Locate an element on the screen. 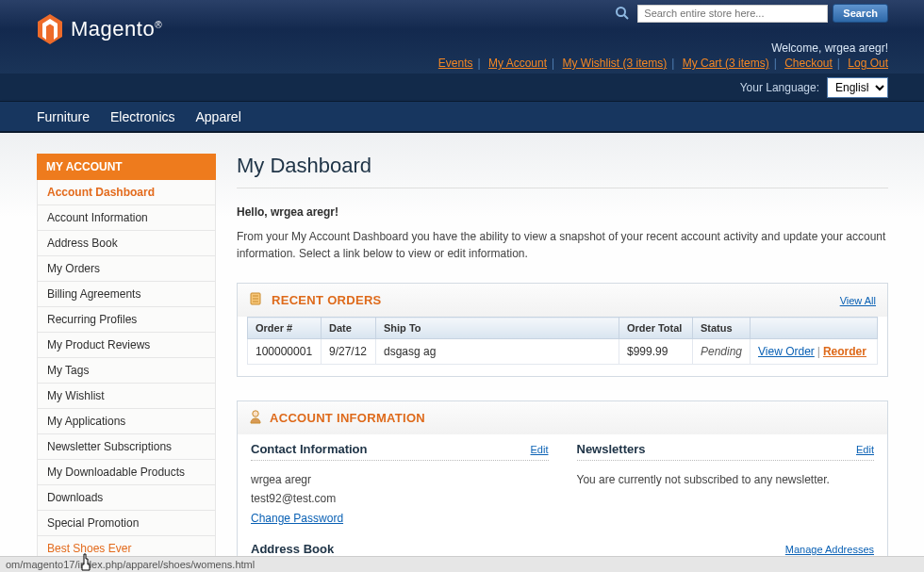 The height and width of the screenshot is (572, 924). th-status: Status is located at coordinates (720, 328).